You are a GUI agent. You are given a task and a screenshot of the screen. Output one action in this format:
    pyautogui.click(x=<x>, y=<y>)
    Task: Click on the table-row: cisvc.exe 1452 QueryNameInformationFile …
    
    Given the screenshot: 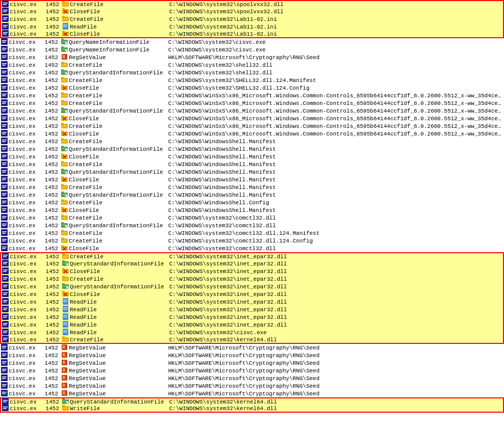 What is the action you would take?
    pyautogui.click(x=252, y=42)
    